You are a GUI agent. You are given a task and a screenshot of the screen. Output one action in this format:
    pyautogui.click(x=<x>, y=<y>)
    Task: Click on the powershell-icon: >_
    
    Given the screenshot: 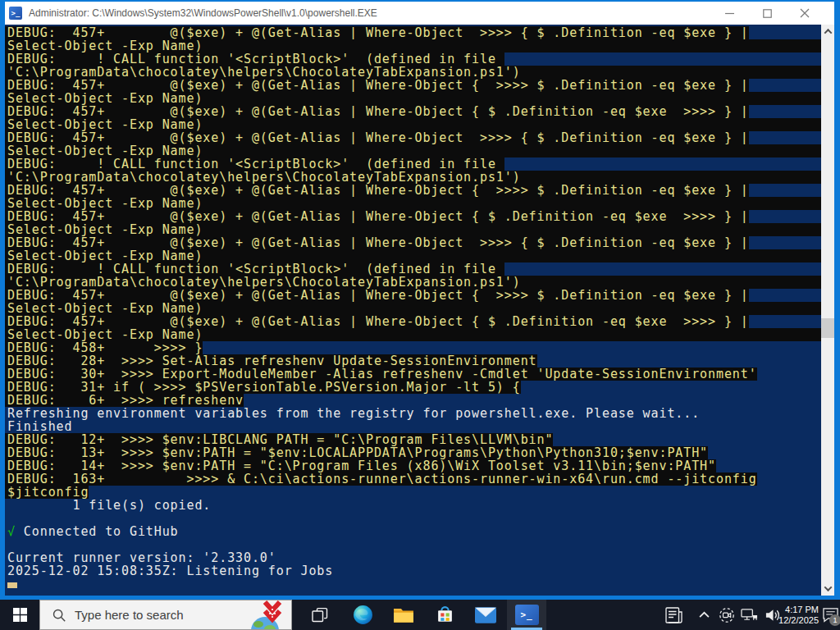 What is the action you would take?
    pyautogui.click(x=527, y=615)
    